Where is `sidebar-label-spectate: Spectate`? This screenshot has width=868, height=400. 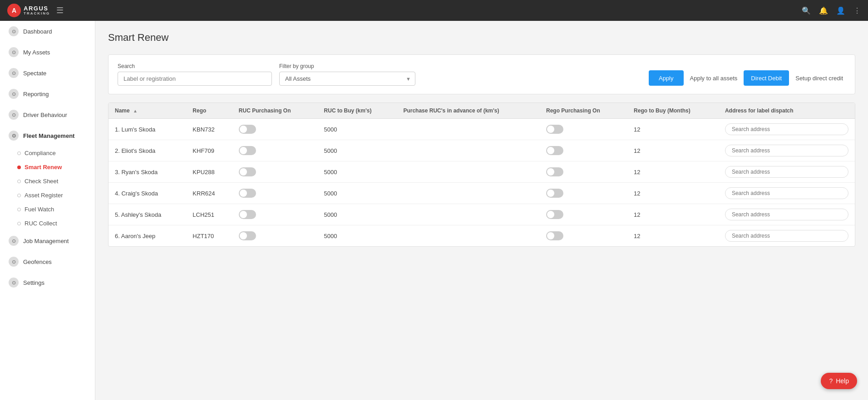 sidebar-label-spectate: Spectate is located at coordinates (35, 73).